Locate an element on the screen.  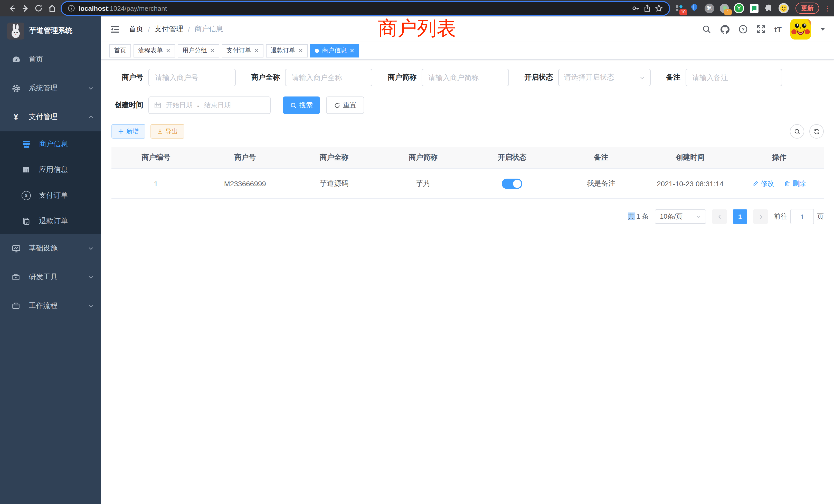
sidebar-item-pay: ¥ 支付管理 is located at coordinates (51, 117).